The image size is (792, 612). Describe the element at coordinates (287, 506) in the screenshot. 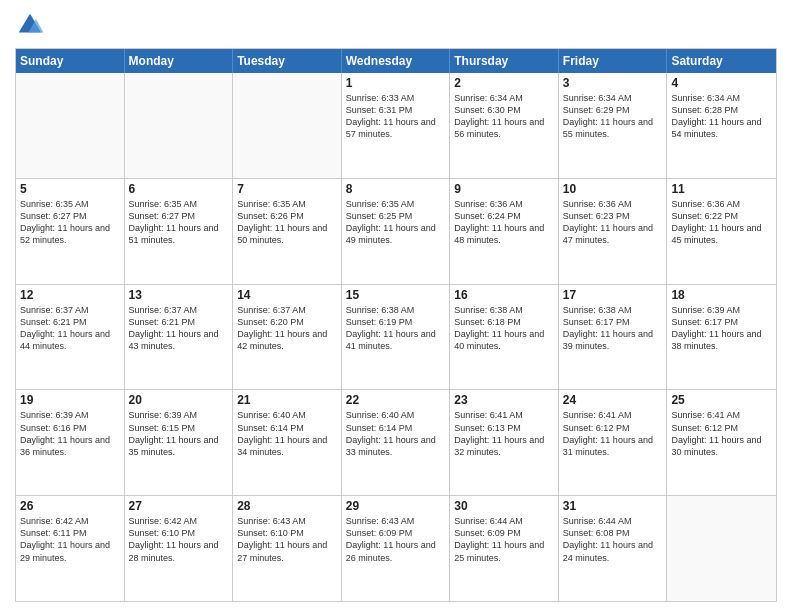

I see `day-number: 28` at that location.